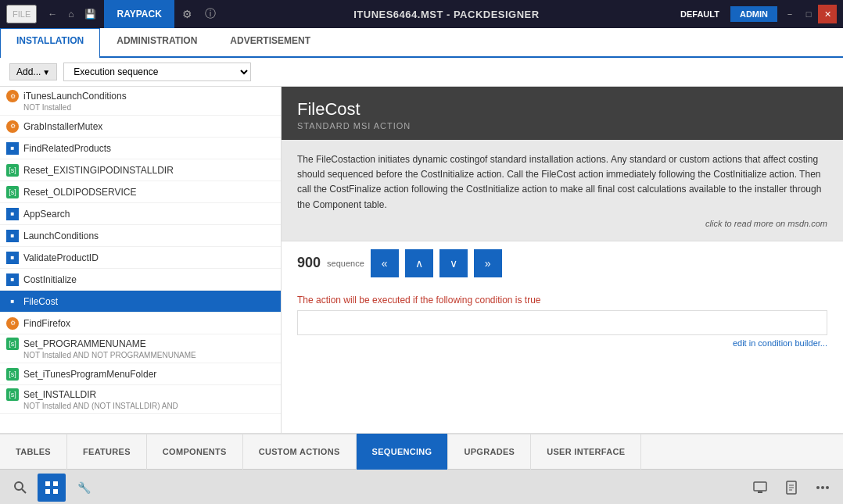 The image size is (843, 504). Describe the element at coordinates (34, 452) in the screenshot. I see `tab-tables: TABLES` at that location.